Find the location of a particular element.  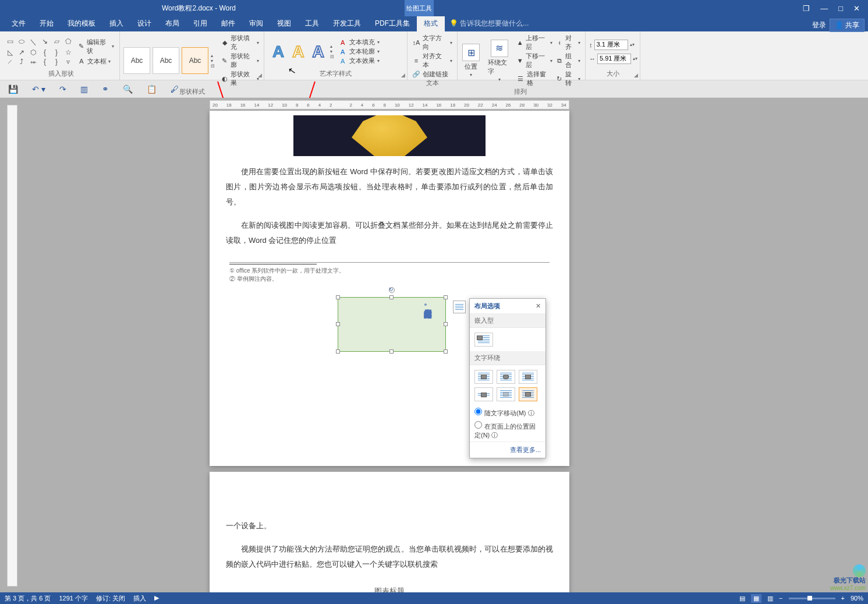

tab-insert: 插入 is located at coordinates (116, 23).